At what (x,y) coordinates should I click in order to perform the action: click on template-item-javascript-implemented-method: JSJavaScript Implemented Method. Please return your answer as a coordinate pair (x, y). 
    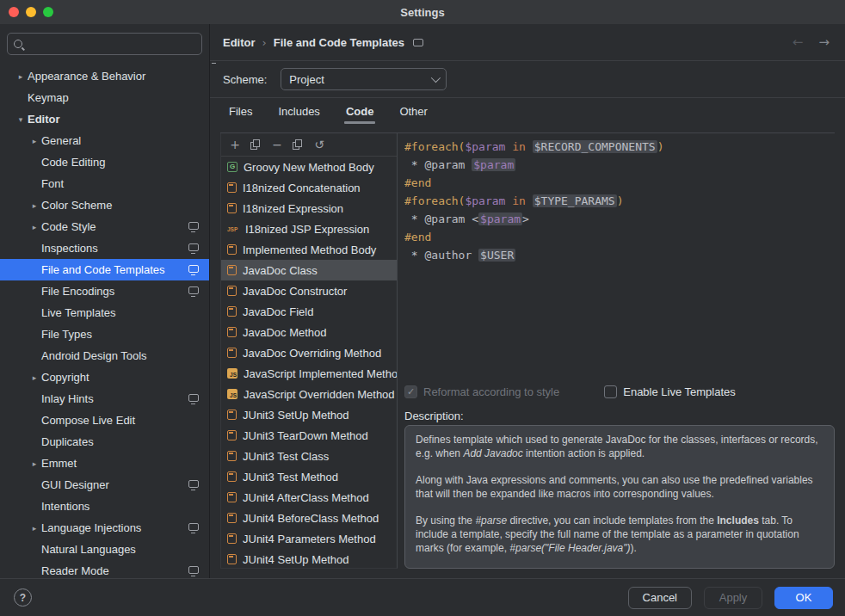
    Looking at the image, I should click on (309, 373).